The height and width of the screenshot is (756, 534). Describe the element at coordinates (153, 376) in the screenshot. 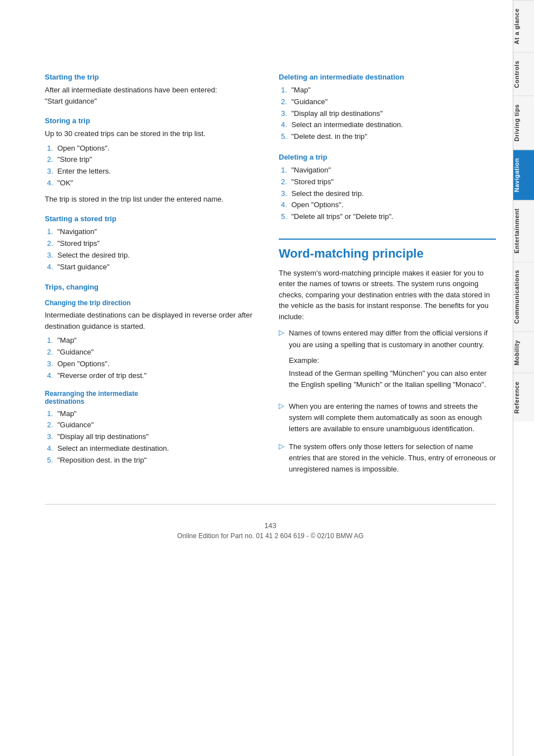

I see `step-item: 4. "Reverse order of trip dest."` at that location.